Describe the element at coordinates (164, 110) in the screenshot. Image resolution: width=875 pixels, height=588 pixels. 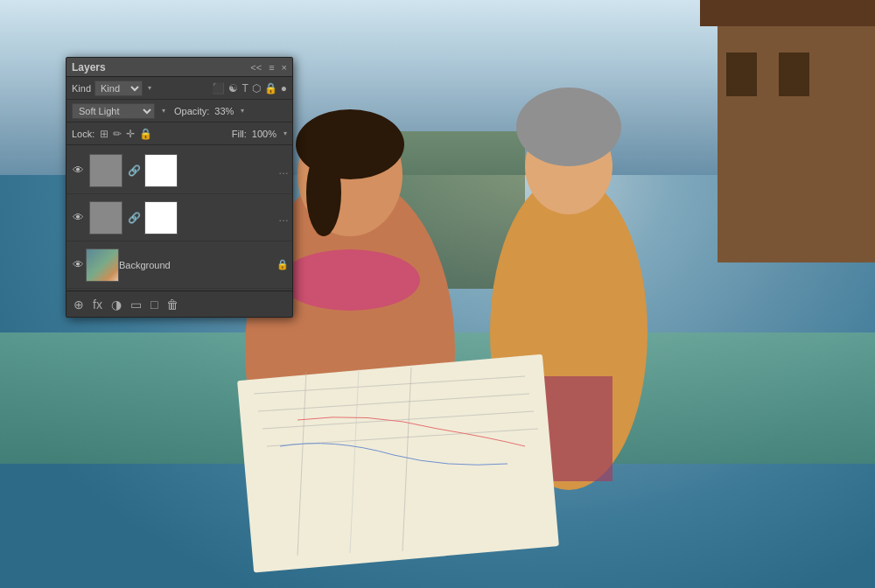
I see `blend-dropdown-arrow: ▾` at that location.